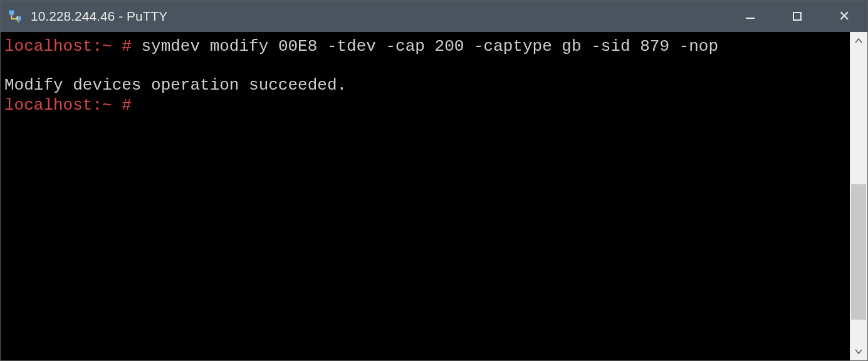 This screenshot has width=868, height=361. What do you see at coordinates (425, 46) in the screenshot?
I see `terminal-command: symdev modify 00E8 -tdev -cap 200 -capty…` at bounding box center [425, 46].